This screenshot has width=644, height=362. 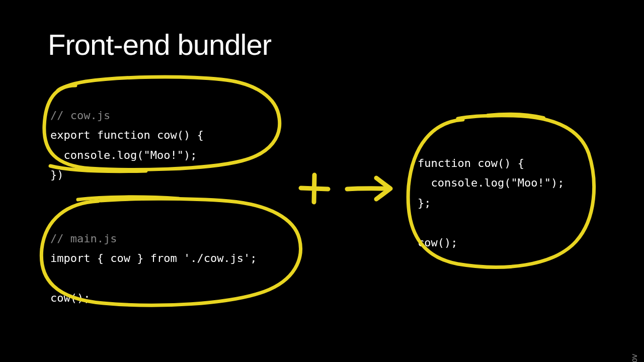 What do you see at coordinates (491, 193) in the screenshot?
I see `code-block-output: function cow() { console.log("Moo!"); };…` at bounding box center [491, 193].